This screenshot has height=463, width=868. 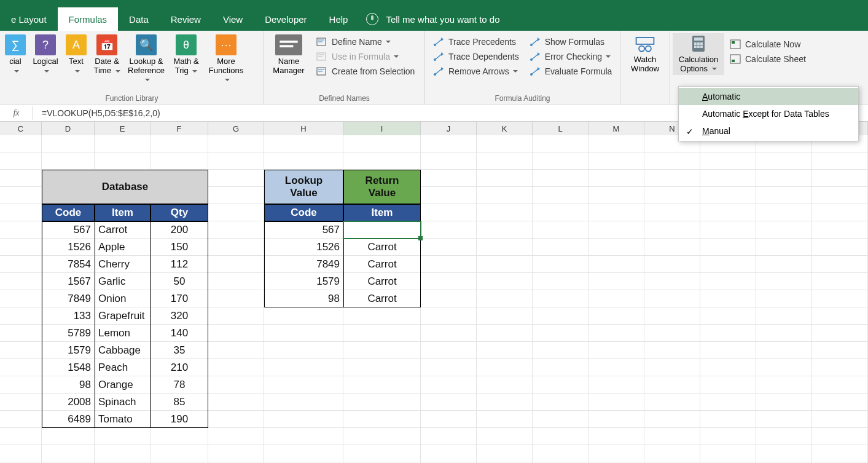 I want to click on tab-e-layout: e Layout, so click(x=29, y=19).